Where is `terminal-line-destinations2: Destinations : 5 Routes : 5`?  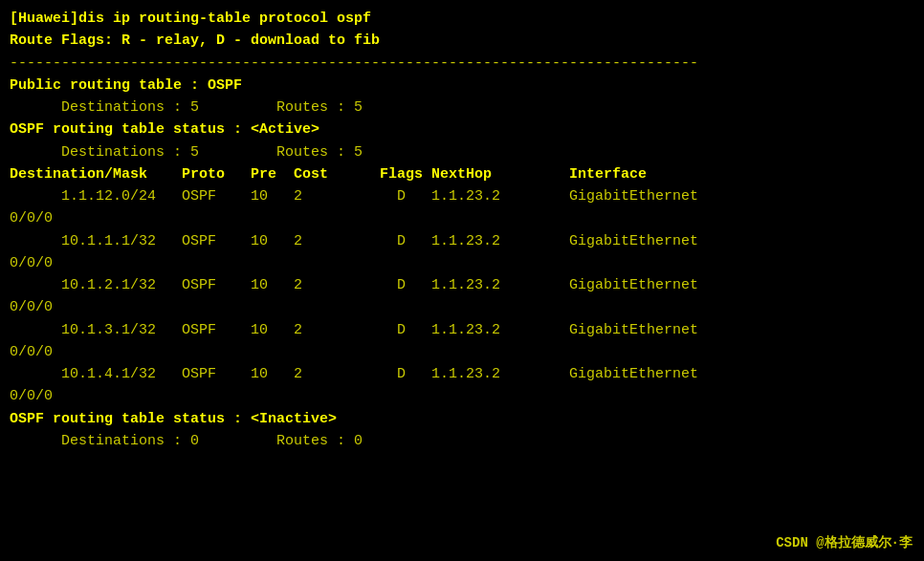 terminal-line-destinations2: Destinations : 5 Routes : 5 is located at coordinates (462, 153).